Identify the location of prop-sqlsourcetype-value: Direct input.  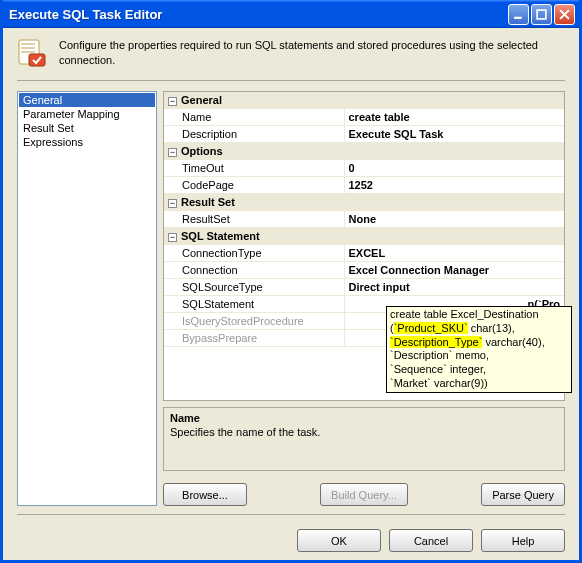
(454, 288).